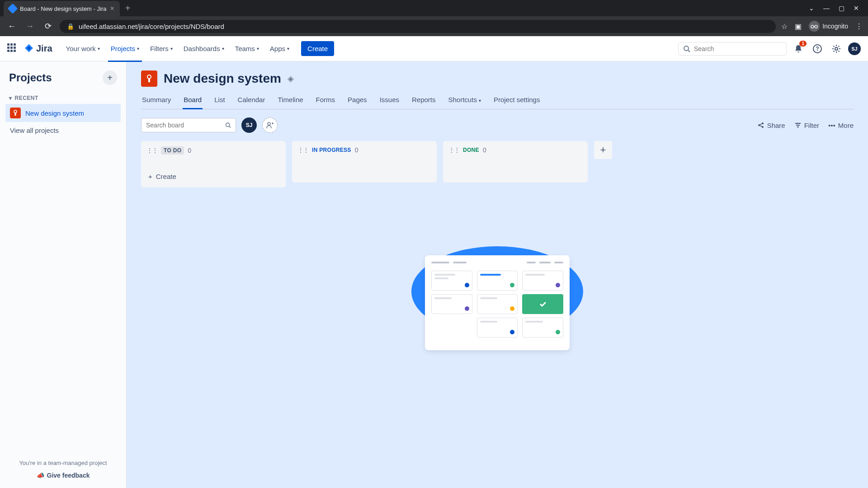  Describe the element at coordinates (434, 8) in the screenshot. I see `browser-tab-bar: Board - New design system - Jira × + ⌄ ―…` at that location.